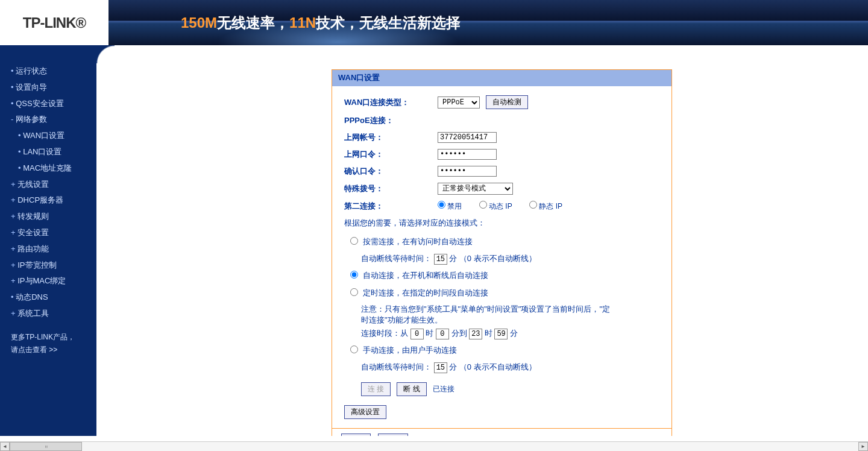 The image size is (868, 451). I want to click on banner-150m: 150M, so click(199, 23).